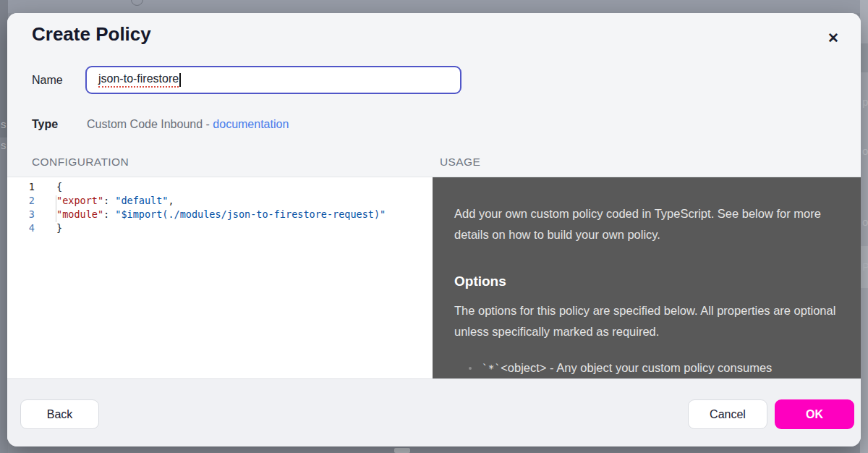 Image resolution: width=868 pixels, height=453 pixels. I want to click on back-button: Back, so click(59, 414).